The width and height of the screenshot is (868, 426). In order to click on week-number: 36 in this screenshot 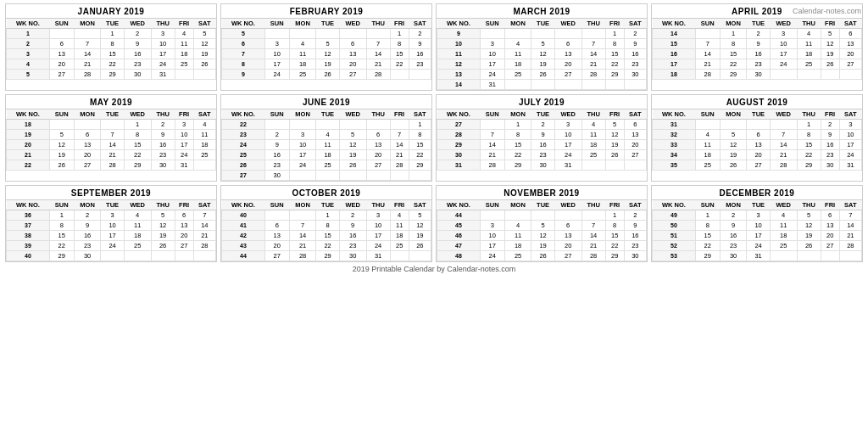, I will do `click(29, 216)`.